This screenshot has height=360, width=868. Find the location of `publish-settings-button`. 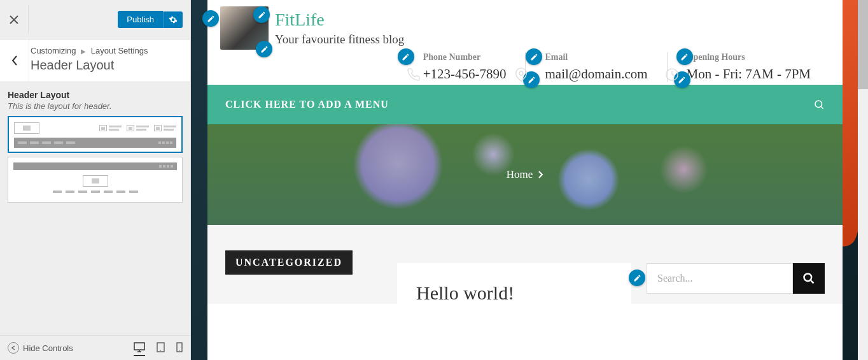

publish-settings-button is located at coordinates (173, 20).